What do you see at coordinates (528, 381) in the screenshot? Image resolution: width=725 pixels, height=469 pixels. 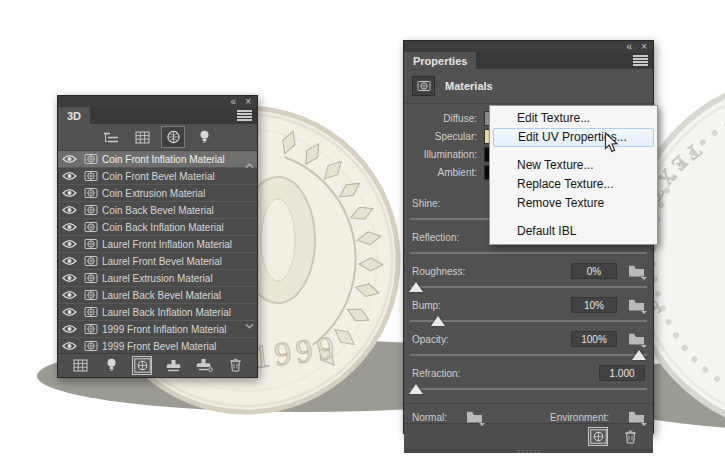 I see `slider-row: Refraction:1.000` at bounding box center [528, 381].